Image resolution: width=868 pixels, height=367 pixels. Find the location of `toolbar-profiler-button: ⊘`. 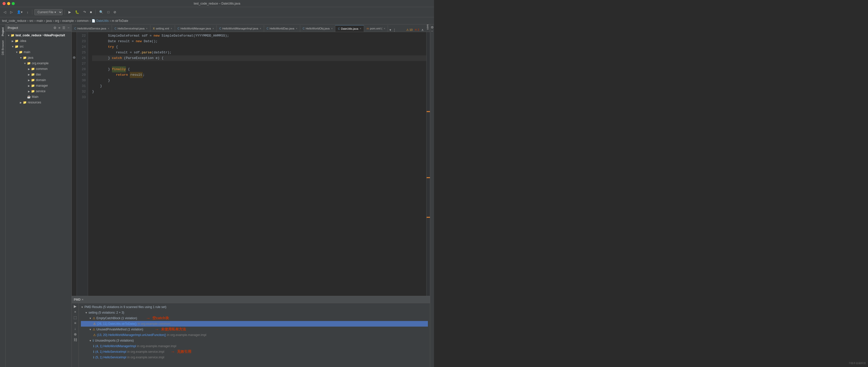

toolbar-profiler-button: ⊘ is located at coordinates (115, 12).